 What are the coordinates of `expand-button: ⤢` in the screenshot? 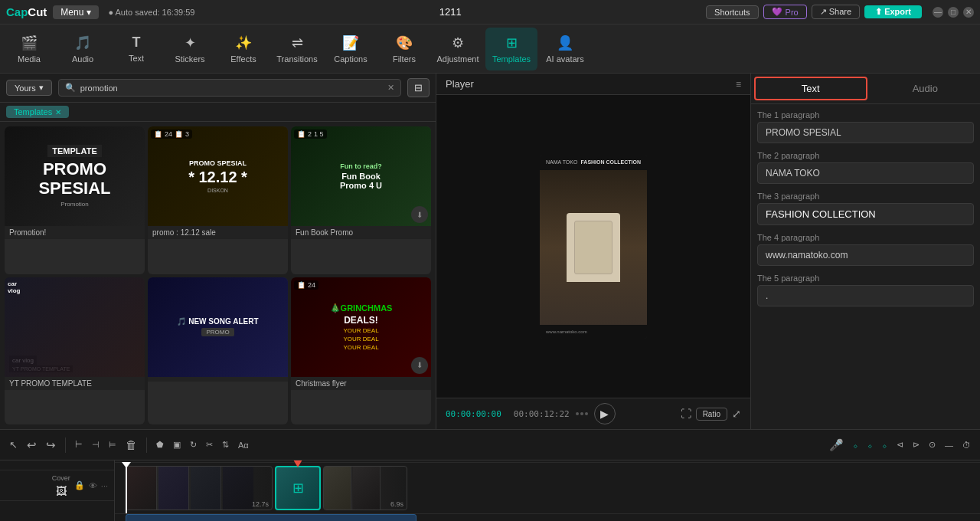 It's located at (737, 414).